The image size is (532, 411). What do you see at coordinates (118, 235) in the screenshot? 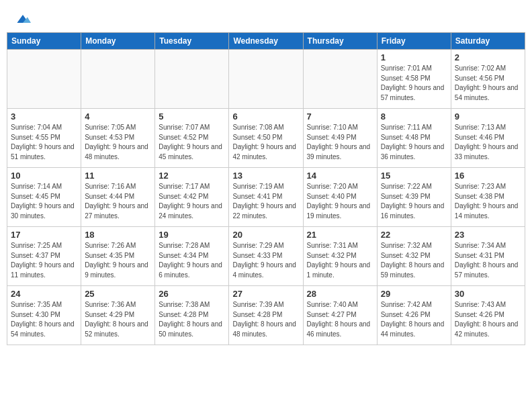
I see `day-number: 18` at bounding box center [118, 235].